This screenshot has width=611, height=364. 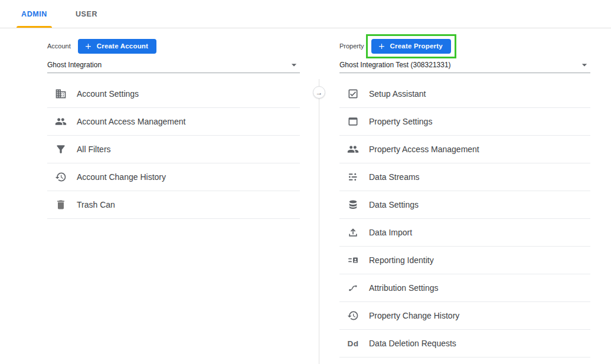 I want to click on menu-item-label: Attribution Settings, so click(x=404, y=288).